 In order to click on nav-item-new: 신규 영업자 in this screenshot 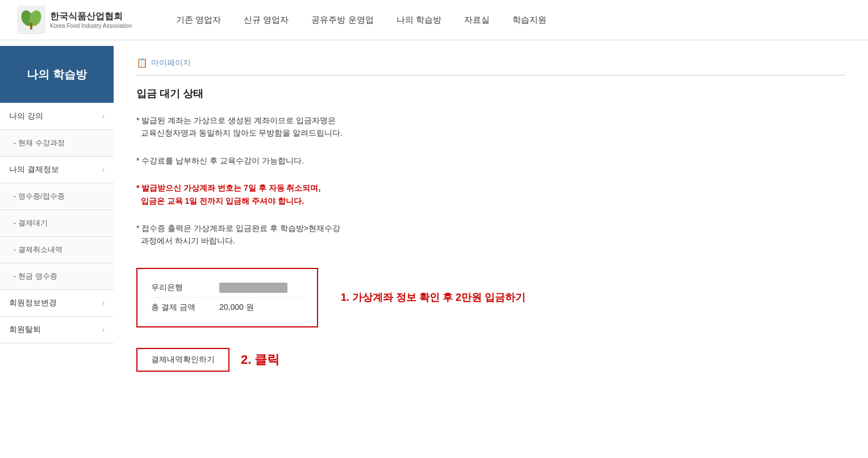, I will do `click(266, 20)`.